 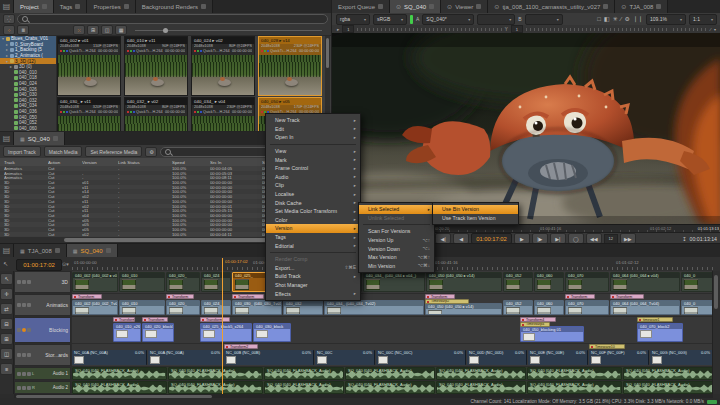 What do you see at coordinates (655, 320) in the screenshot?
I see `effect-strip: timewarp1` at bounding box center [655, 320].